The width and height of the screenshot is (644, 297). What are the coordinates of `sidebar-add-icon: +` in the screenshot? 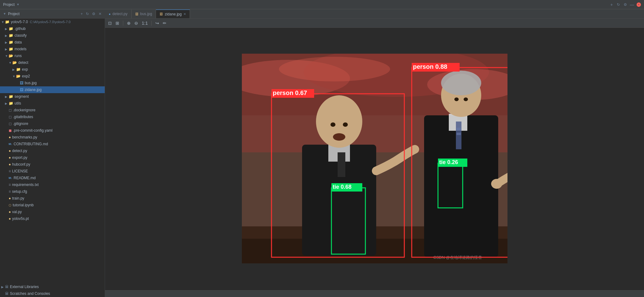 It's located at (82, 14).